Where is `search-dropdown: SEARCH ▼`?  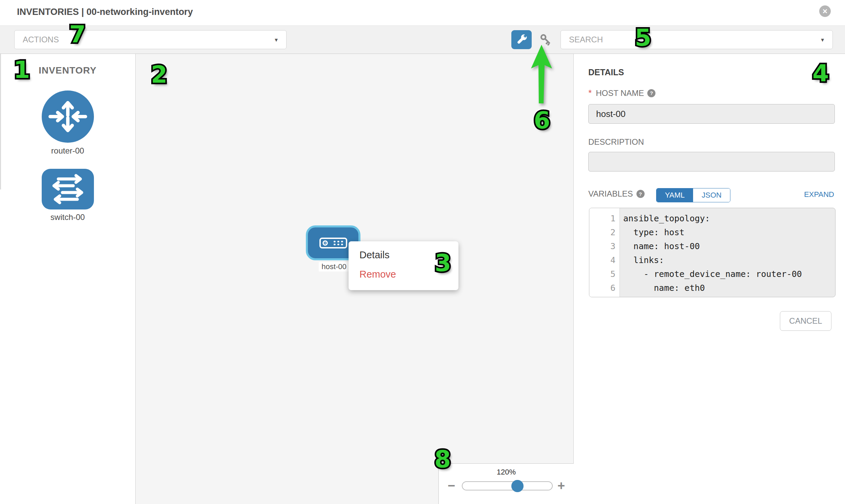
search-dropdown: SEARCH ▼ is located at coordinates (697, 40).